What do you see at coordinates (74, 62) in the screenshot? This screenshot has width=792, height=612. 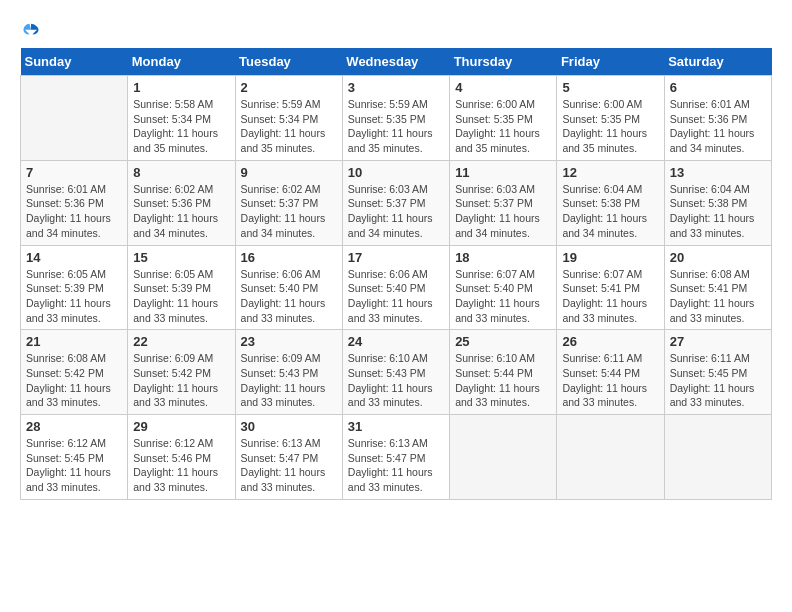 I see `day-of-week-header: Sunday` at bounding box center [74, 62].